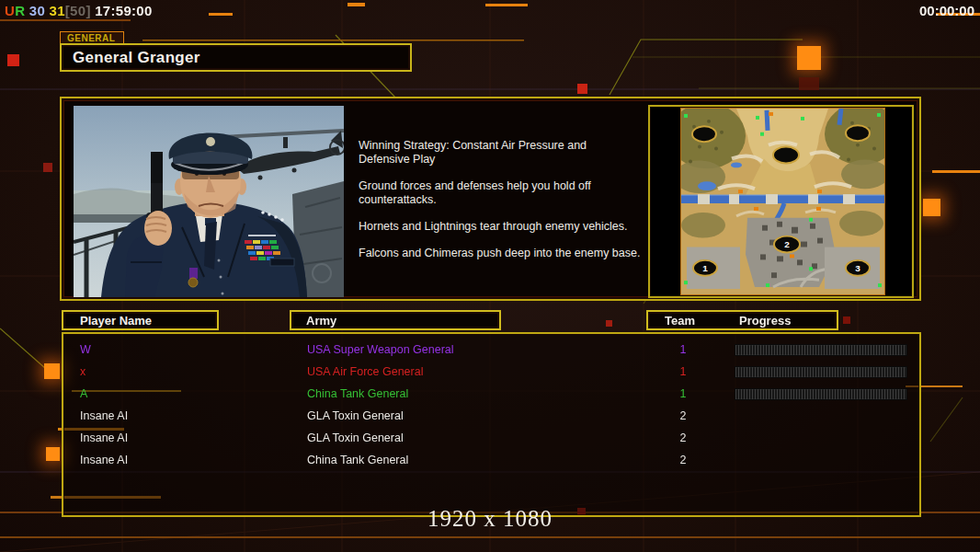  What do you see at coordinates (35, 11) in the screenshot?
I see `hud-part: 30` at bounding box center [35, 11].